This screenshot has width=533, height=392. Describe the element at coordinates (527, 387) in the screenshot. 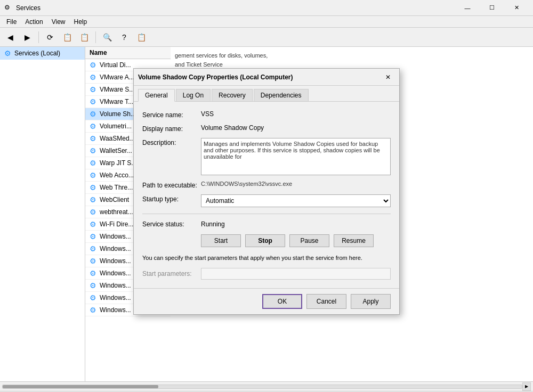

I see `scroll-right-button: ▶` at that location.